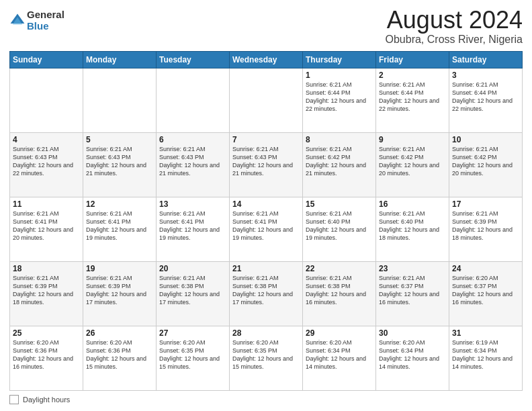 The image size is (532, 411). I want to click on calendar-cell: 28Sunrise: 6:20 AM Sunset: 6:35 PM Dayli…, so click(266, 358).